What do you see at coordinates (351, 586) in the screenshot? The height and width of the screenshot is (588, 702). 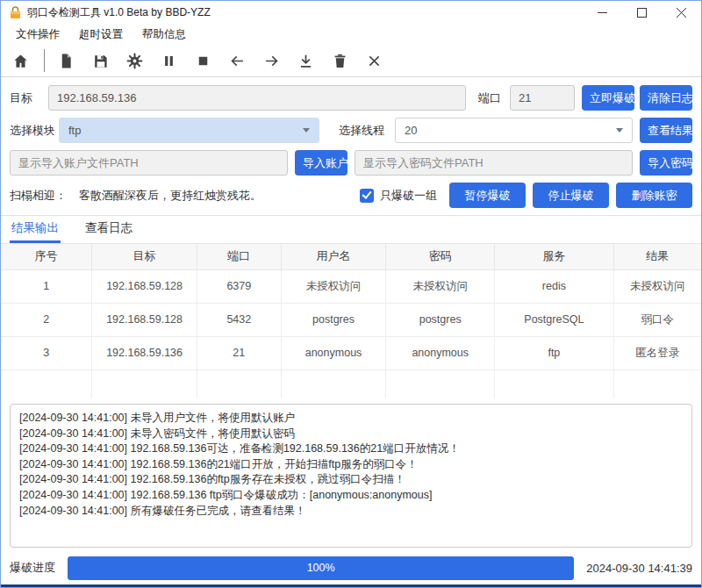 I see `window-bottom-edge` at bounding box center [351, 586].